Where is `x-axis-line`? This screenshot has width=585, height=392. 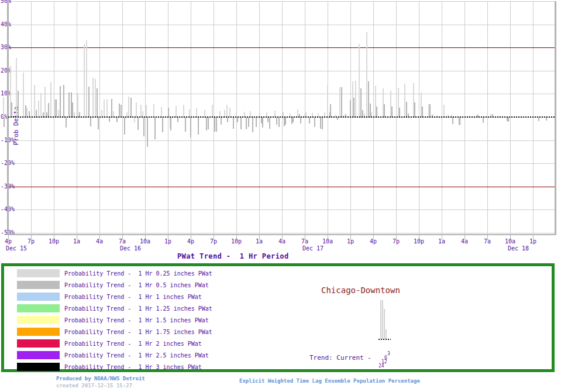 x-axis-line is located at coordinates (282, 235).